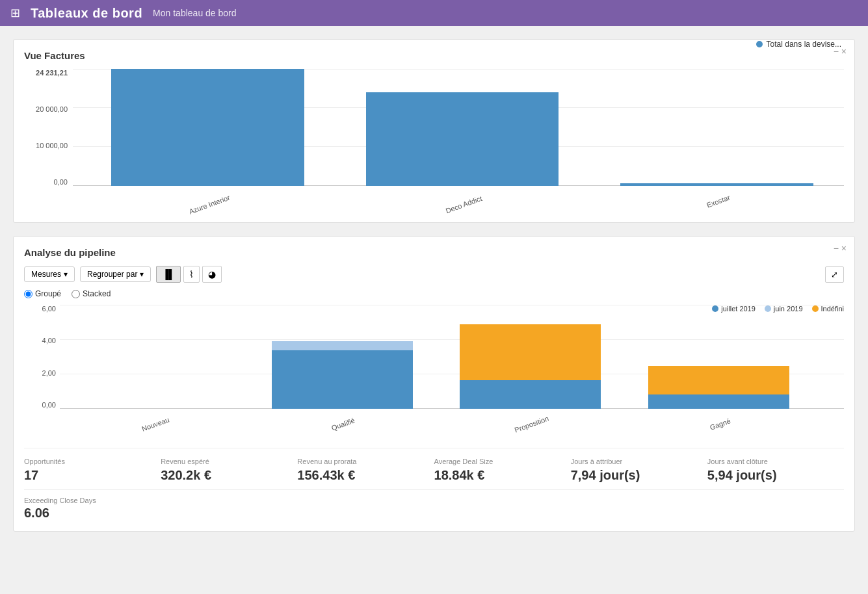 The width and height of the screenshot is (868, 594). What do you see at coordinates (225, 461) in the screenshot?
I see `stat-label-re: Revenu espéré` at bounding box center [225, 461].